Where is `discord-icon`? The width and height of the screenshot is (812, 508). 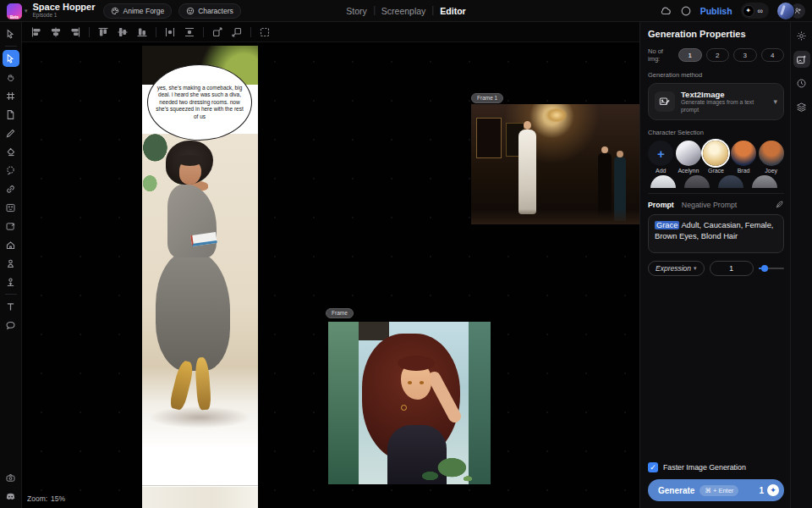 discord-icon is located at coordinates (11, 496).